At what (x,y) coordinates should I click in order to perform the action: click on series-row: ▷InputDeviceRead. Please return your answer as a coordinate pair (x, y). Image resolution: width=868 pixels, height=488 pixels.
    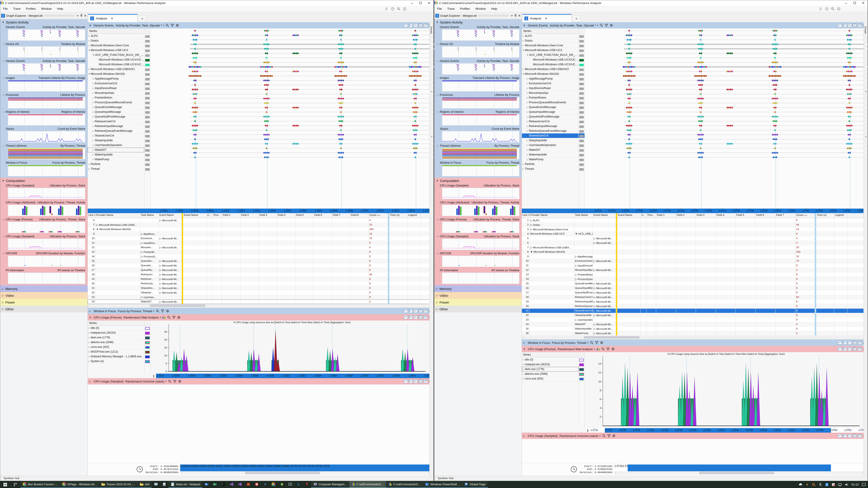
    Looking at the image, I should click on (550, 88).